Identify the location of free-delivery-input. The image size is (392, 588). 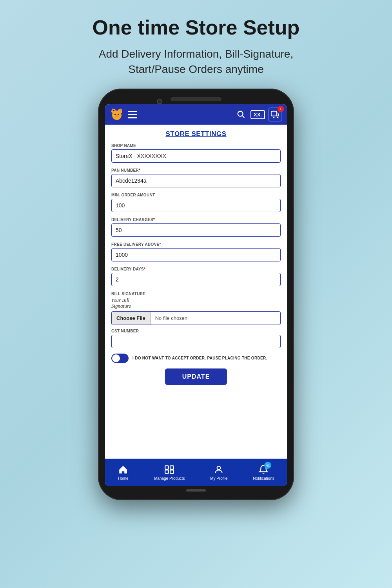
(196, 255).